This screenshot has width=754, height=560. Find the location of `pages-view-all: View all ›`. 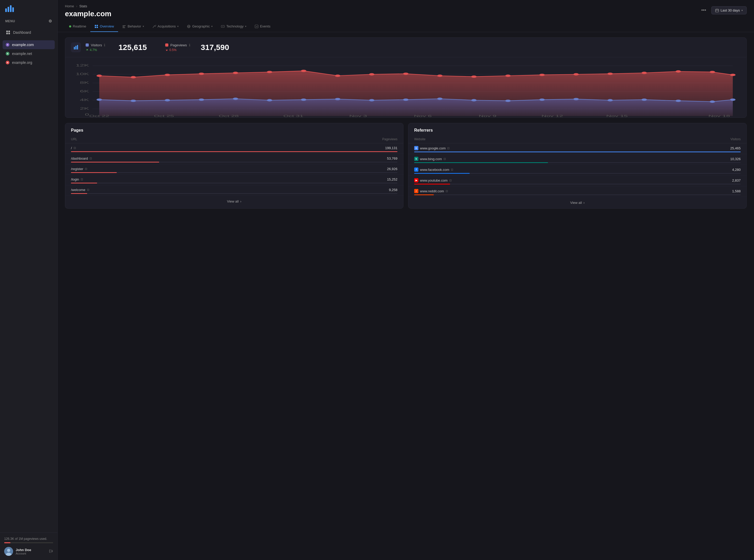

pages-view-all: View all › is located at coordinates (234, 201).